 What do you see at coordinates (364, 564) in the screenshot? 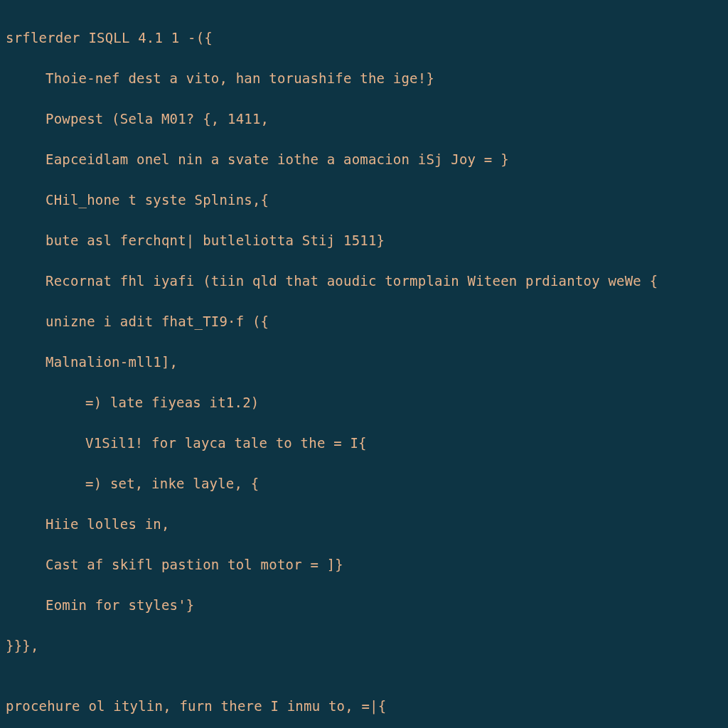
I see `code-line: Cast af skifl pastion tol motor = ]}` at bounding box center [364, 564].